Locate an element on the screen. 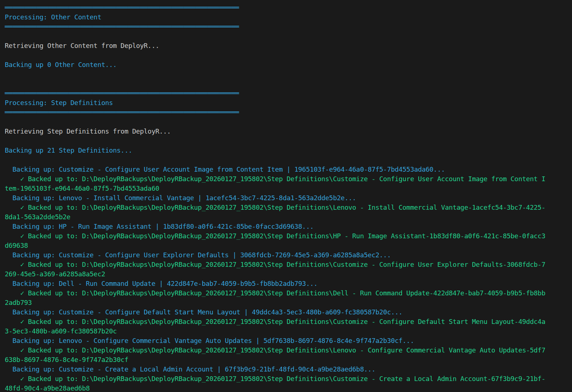 Image resolution: width=572 pixels, height=392 pixels. backing-up-item: Backing up: Lenovo - Configure Commercia… is located at coordinates (288, 341).